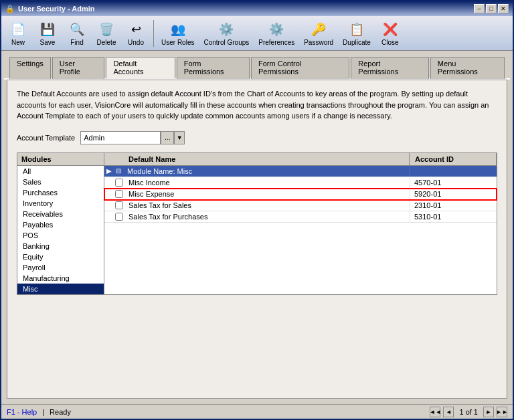  Describe the element at coordinates (213, 68) in the screenshot. I see `tab-form-permissions: Form Permissions` at that location.